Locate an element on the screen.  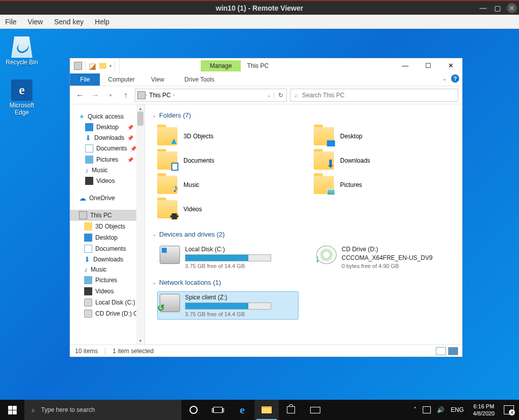
nav-quick-pictures: Pictures📌 is located at coordinates (107, 160).